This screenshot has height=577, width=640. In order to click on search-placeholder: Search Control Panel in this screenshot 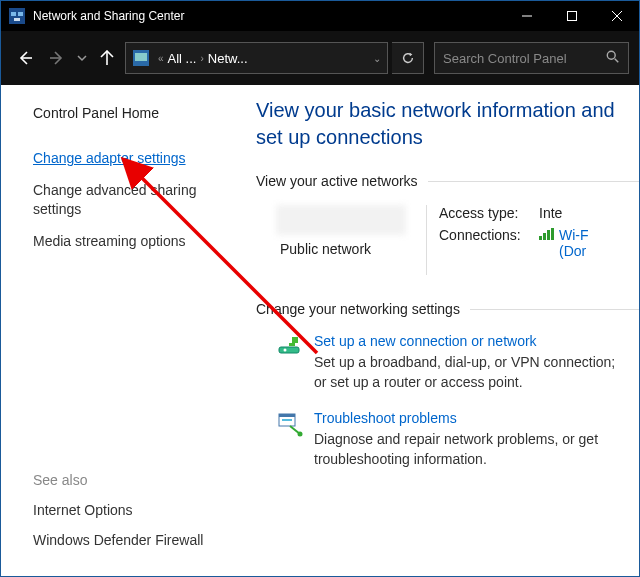, I will do `click(505, 58)`.